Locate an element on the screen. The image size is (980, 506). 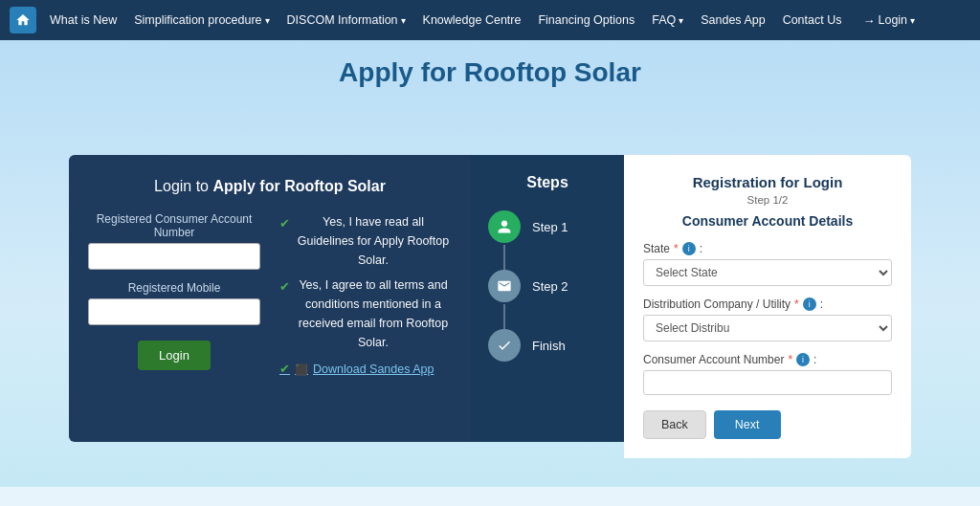
nav-what-is-new: What is New is located at coordinates (83, 20).